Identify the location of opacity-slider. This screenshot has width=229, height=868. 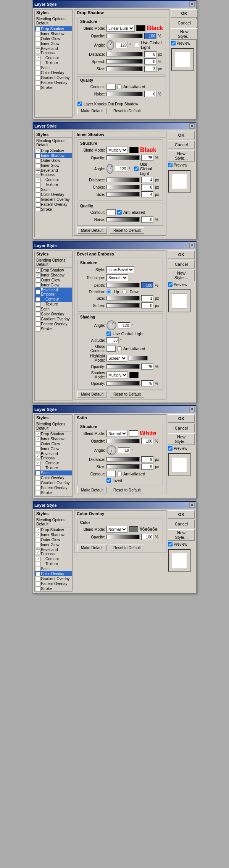
(124, 36).